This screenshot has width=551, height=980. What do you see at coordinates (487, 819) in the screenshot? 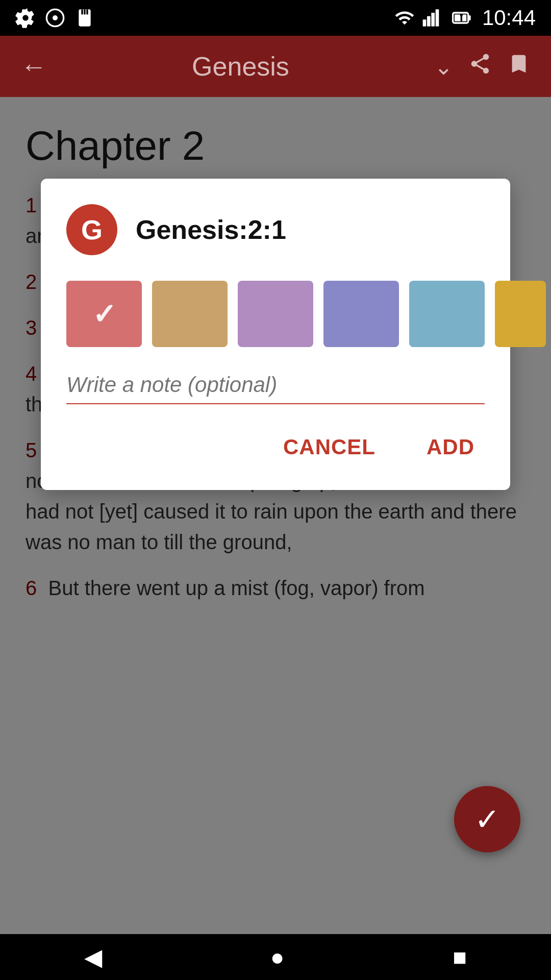
I see `fab-check-icon: ✓` at bounding box center [487, 819].